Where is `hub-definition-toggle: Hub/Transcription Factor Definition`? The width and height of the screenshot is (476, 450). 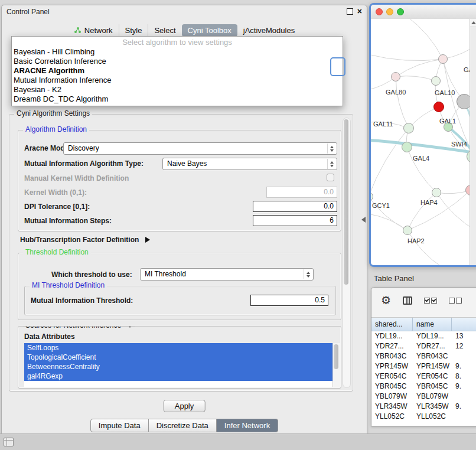 hub-definition-toggle: Hub/Transcription Factor Definition is located at coordinates (85, 240).